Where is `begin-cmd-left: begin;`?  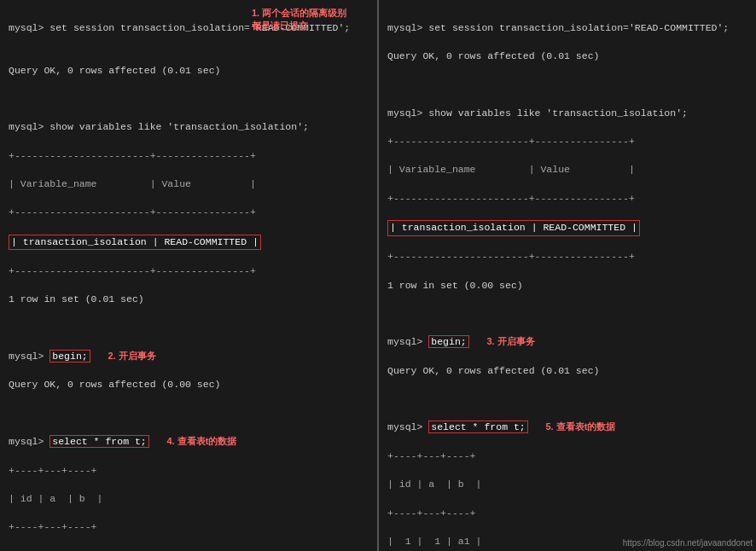
begin-cmd-left: begin; is located at coordinates (70, 357).